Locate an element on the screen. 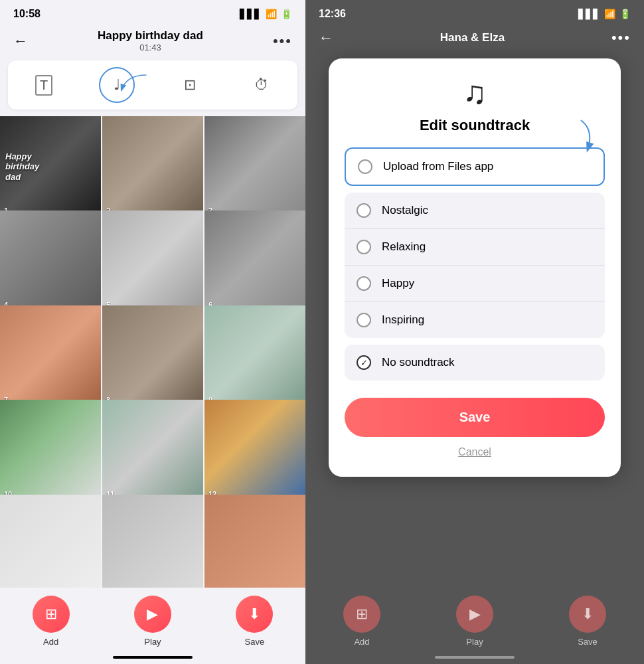 This screenshot has height=664, width=644. right-save-action: ⬇ Save is located at coordinates (588, 622).